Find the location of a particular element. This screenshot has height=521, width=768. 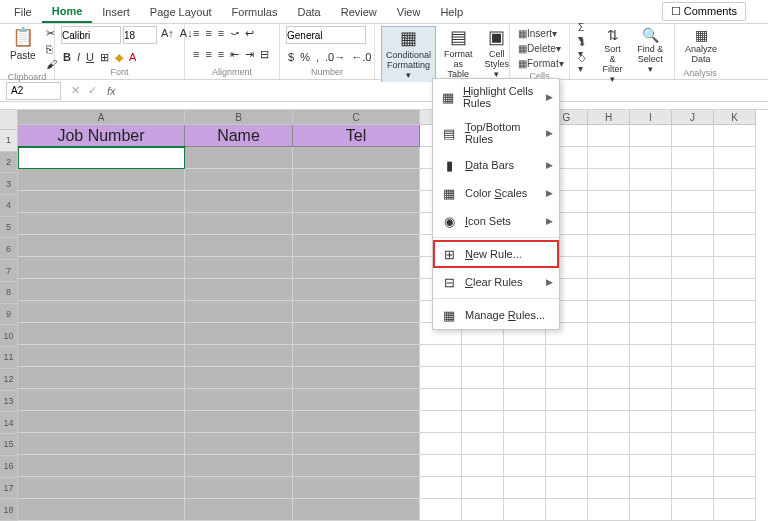

cell-styles-button: ▣ CellStyles ▾ is located at coordinates (498, 54).